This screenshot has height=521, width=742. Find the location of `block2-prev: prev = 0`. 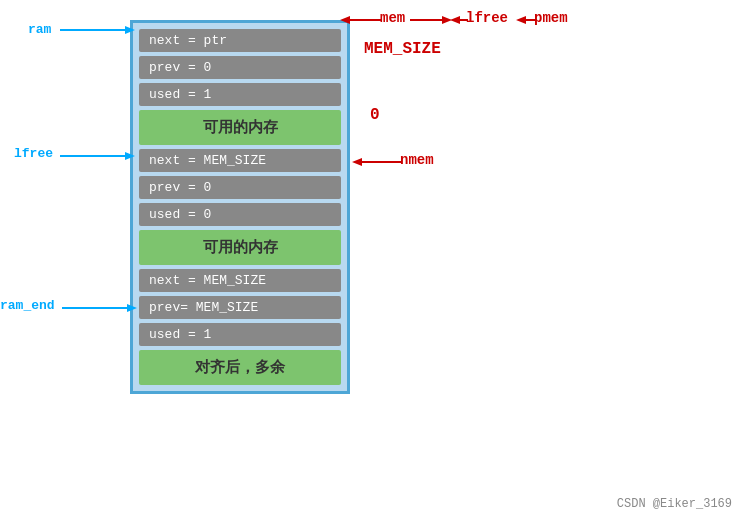

block2-prev: prev = 0 is located at coordinates (240, 188).